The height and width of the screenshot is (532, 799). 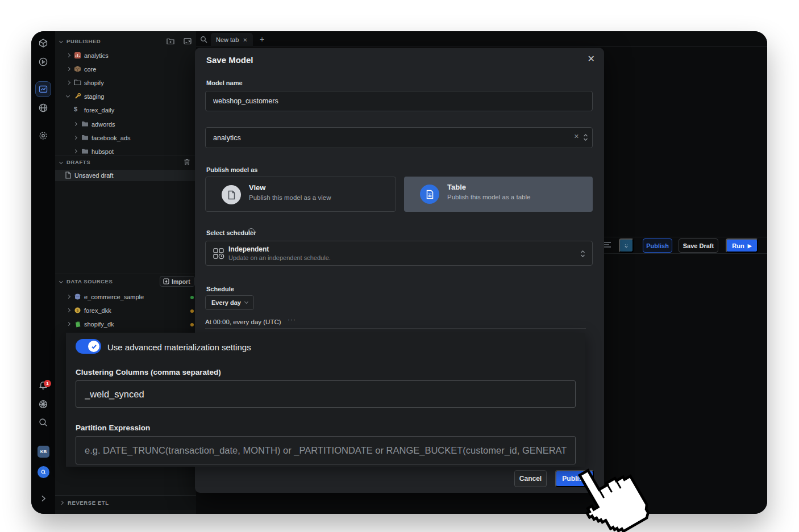 I want to click on run-button: Run ▶, so click(x=742, y=245).